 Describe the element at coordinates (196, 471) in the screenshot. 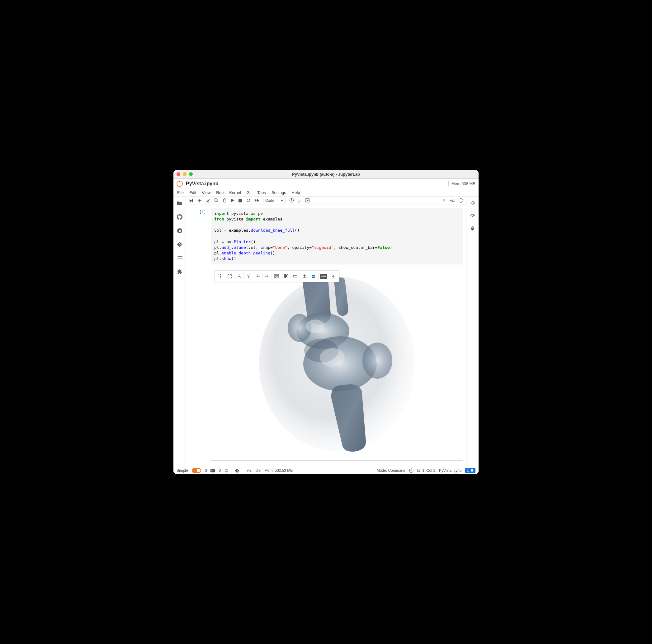

I see `simple-toggle` at that location.